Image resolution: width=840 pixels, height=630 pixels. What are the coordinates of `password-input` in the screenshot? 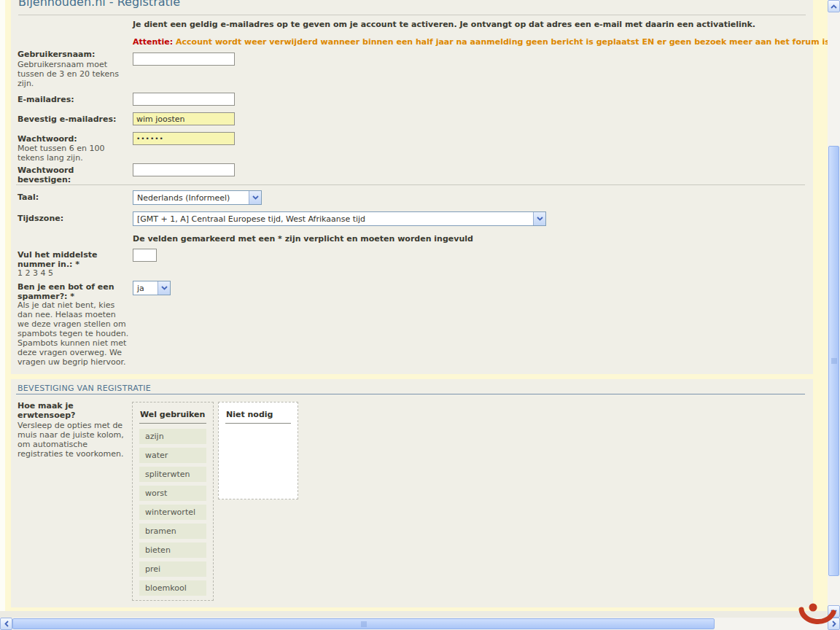 It's located at (184, 139).